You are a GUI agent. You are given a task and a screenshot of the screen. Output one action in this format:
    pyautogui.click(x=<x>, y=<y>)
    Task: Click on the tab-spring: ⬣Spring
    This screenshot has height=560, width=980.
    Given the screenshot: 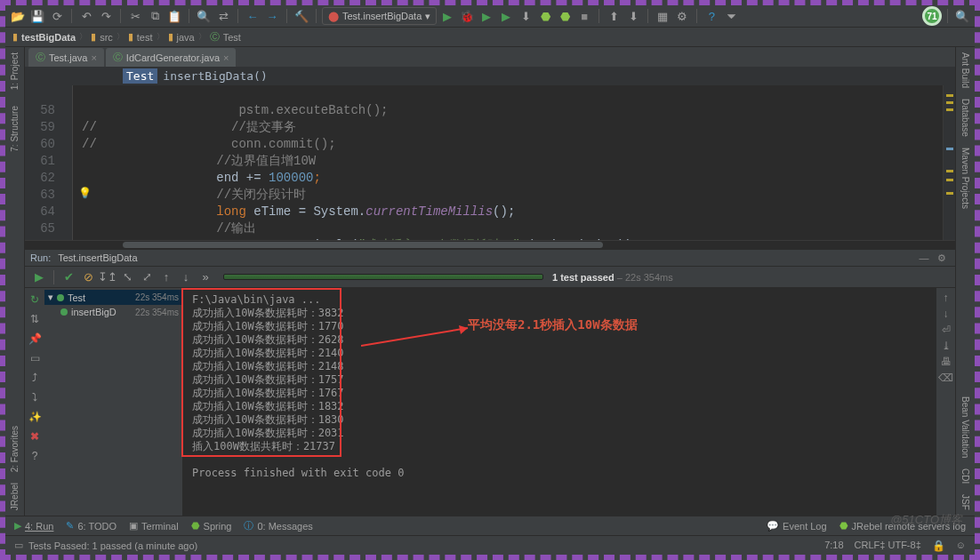 What is the action you would take?
    pyautogui.click(x=212, y=526)
    